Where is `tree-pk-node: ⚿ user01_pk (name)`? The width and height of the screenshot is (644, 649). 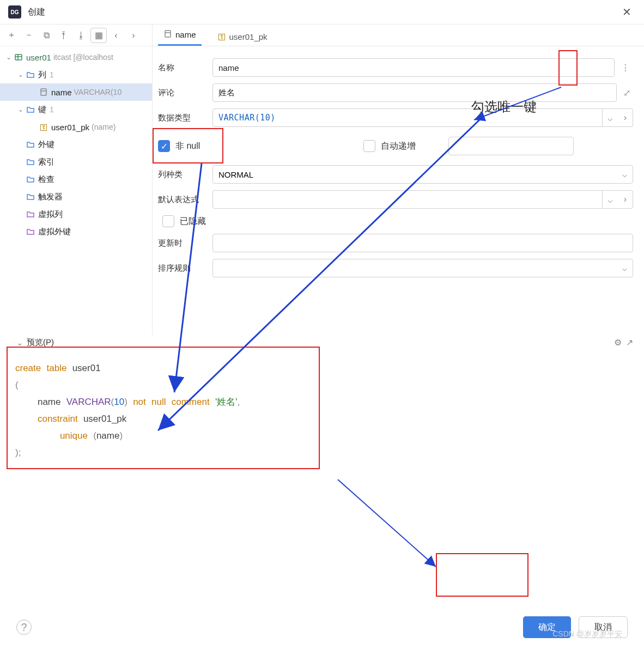 tree-pk-node: ⚿ user01_pk (name) is located at coordinates (76, 127).